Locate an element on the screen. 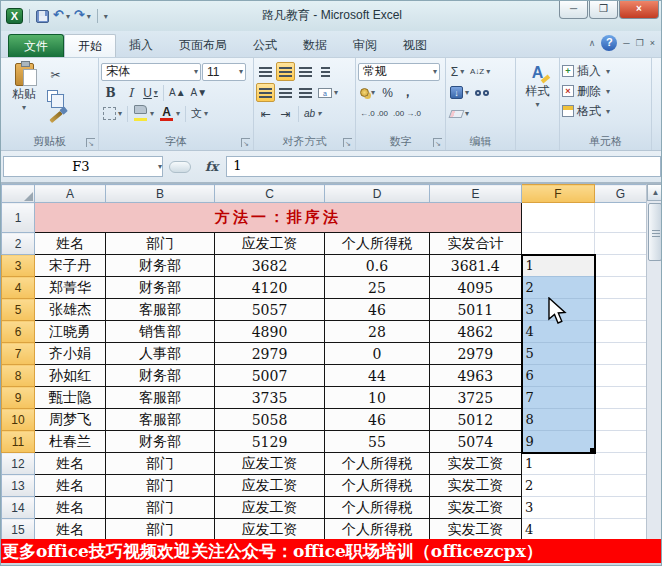  insert-cells-button: + 插入 is located at coordinates (606, 71).